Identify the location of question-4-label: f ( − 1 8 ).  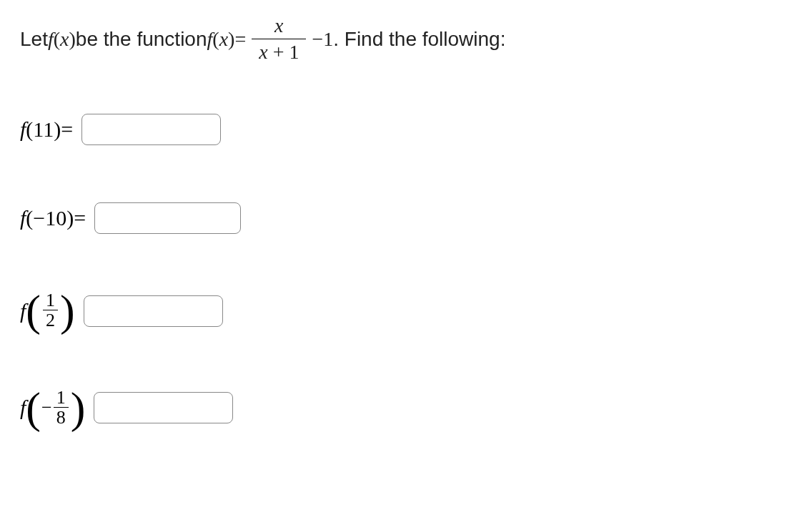
(53, 408).